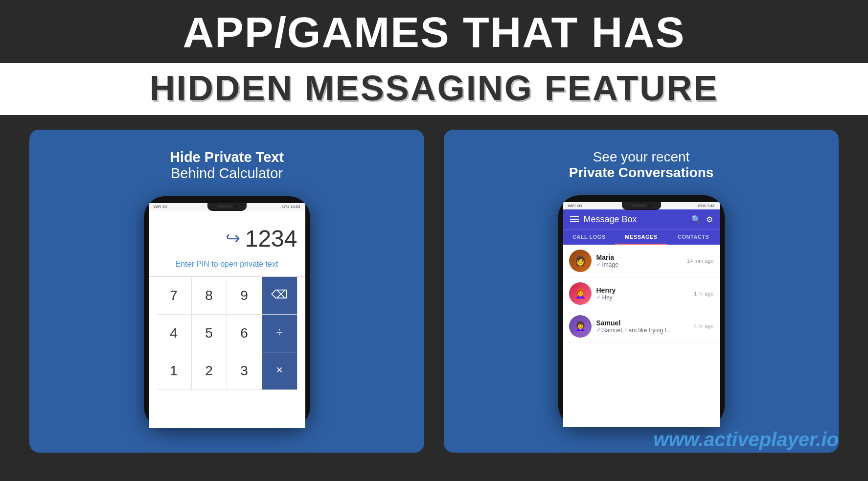  Describe the element at coordinates (641, 311) in the screenshot. I see `right-phone-shell: WiFi 4G 55% 7:48 Message Box 🔍 ⚙` at that location.